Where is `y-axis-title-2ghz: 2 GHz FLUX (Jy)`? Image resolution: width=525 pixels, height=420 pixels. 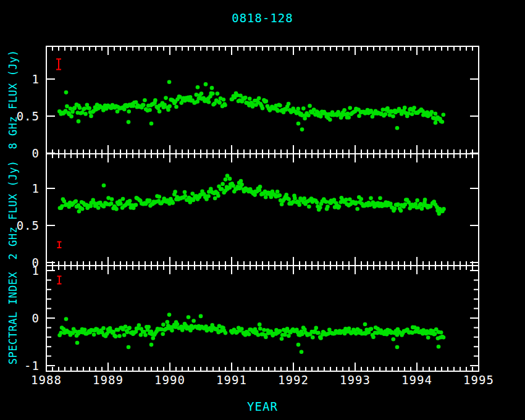 y-axis-title-2ghz: 2 GHz FLUX (Jy) is located at coordinates (13, 210).